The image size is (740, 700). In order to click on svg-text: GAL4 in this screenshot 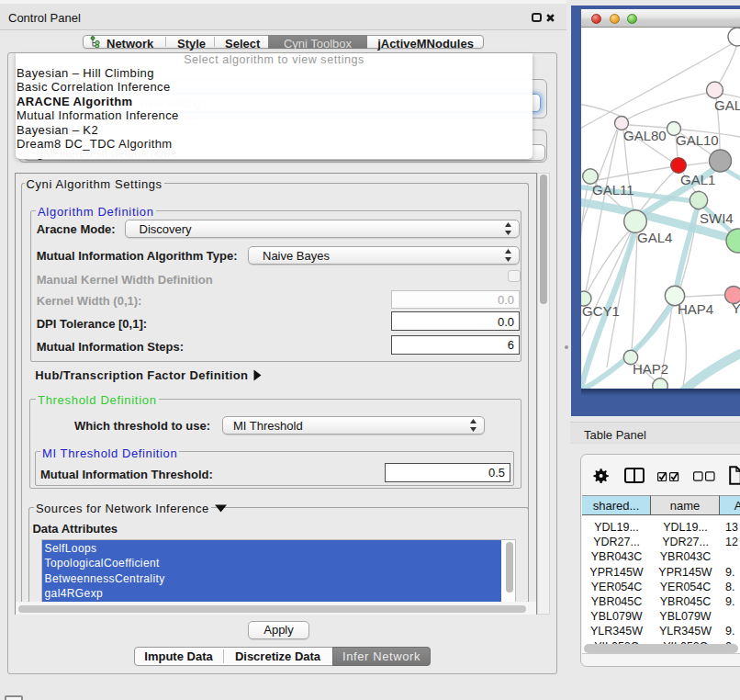, I will do `click(655, 237)`.